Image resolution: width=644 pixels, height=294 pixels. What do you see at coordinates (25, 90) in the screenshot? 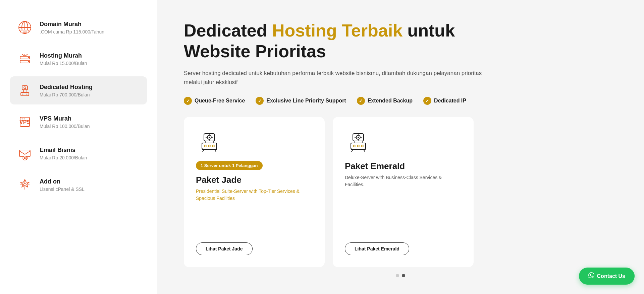
I see `dedicated-icon` at bounding box center [25, 90].